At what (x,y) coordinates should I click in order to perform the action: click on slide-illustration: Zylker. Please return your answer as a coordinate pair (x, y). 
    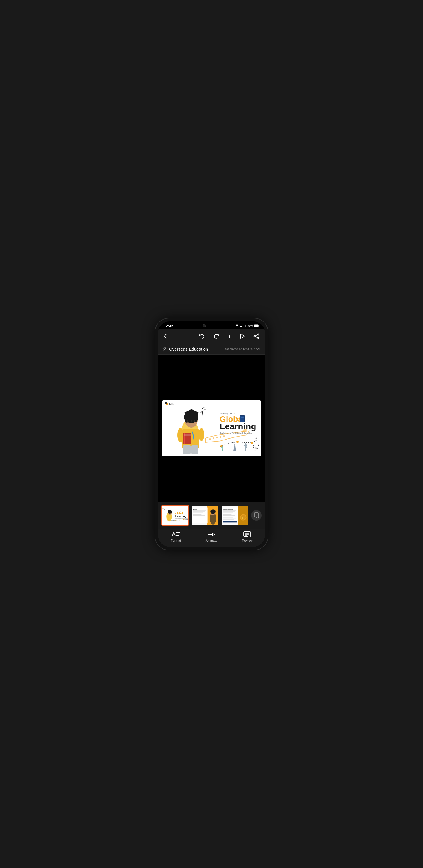
    Looking at the image, I should click on (212, 428).